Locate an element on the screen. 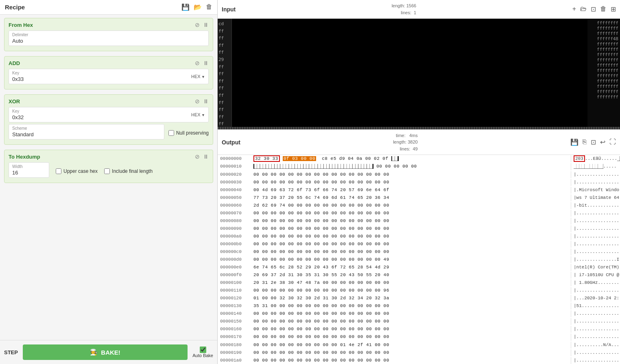  from-hex-block: From Hex ⊘ ⏸ Delimiter Auto is located at coordinates (109, 35).